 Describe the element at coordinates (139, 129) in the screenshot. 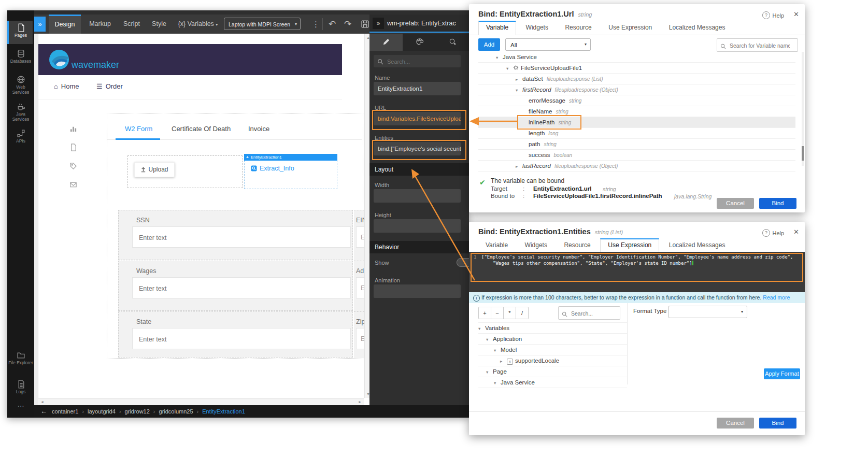

I see `canvas-tab-w2form: W2 Form` at that location.